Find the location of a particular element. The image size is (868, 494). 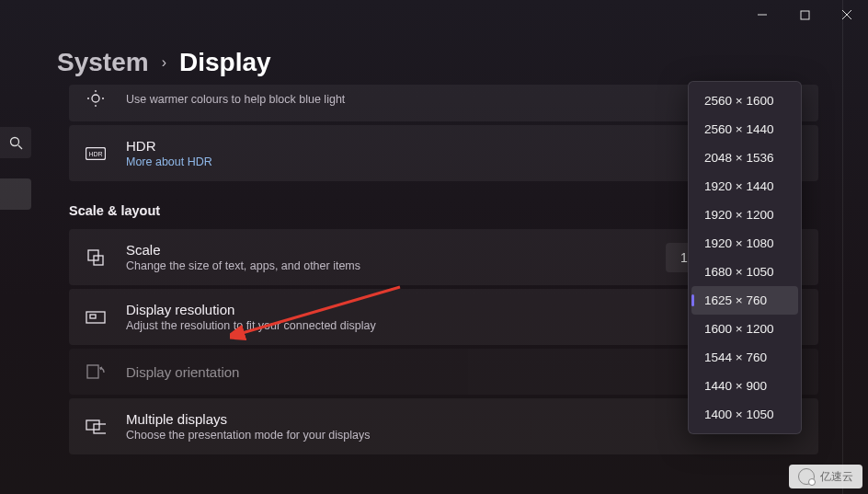

maximize-button is located at coordinates (805, 15).